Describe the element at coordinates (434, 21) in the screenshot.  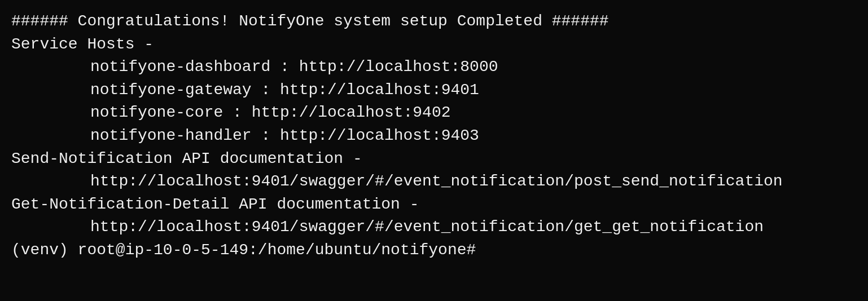
I see `terminal-line-header: ###### Congratulations! NotifyOne system…` at that location.